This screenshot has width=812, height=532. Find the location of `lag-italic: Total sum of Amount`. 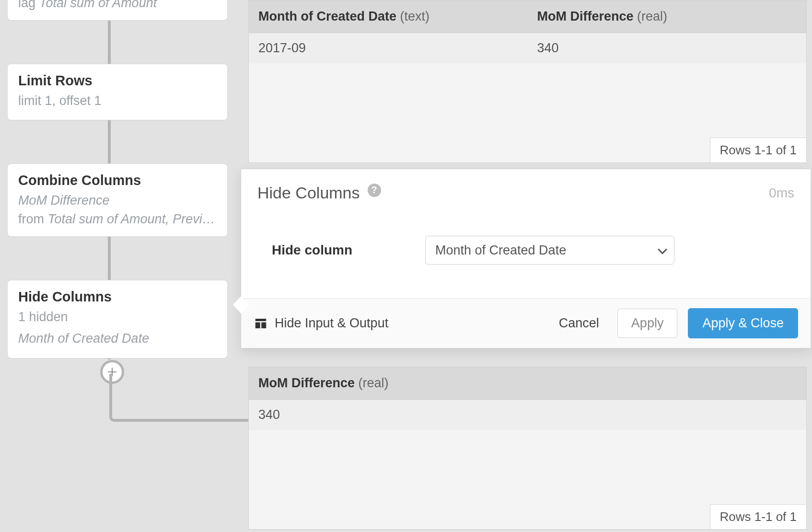

lag-italic: Total sum of Amount is located at coordinates (98, 5).